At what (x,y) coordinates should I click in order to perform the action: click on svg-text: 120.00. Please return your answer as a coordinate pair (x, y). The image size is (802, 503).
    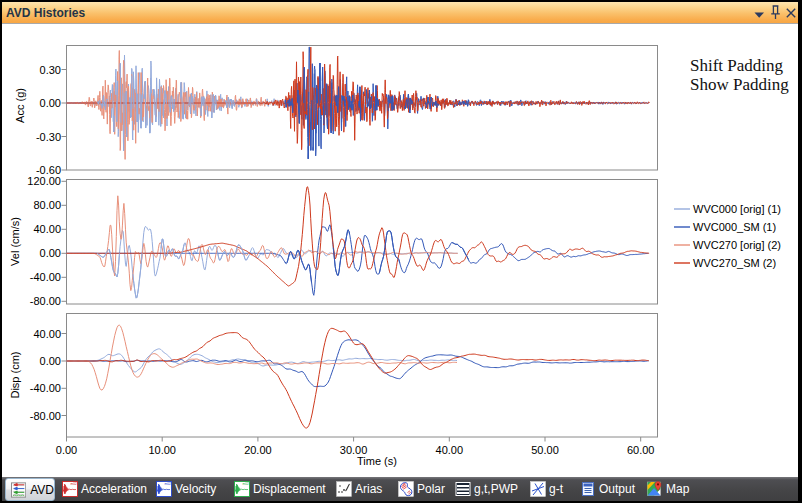
    Looking at the image, I should click on (44, 181).